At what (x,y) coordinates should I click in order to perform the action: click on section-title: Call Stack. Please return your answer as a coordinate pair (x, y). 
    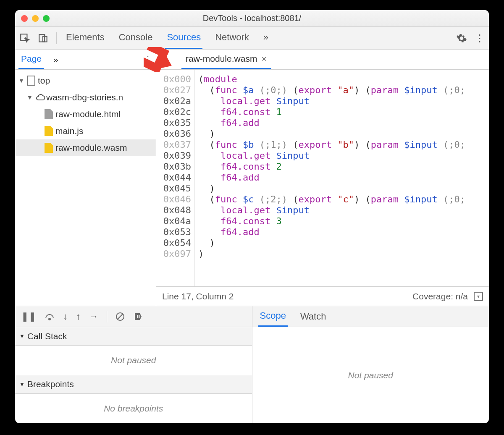
    Looking at the image, I should click on (47, 336).